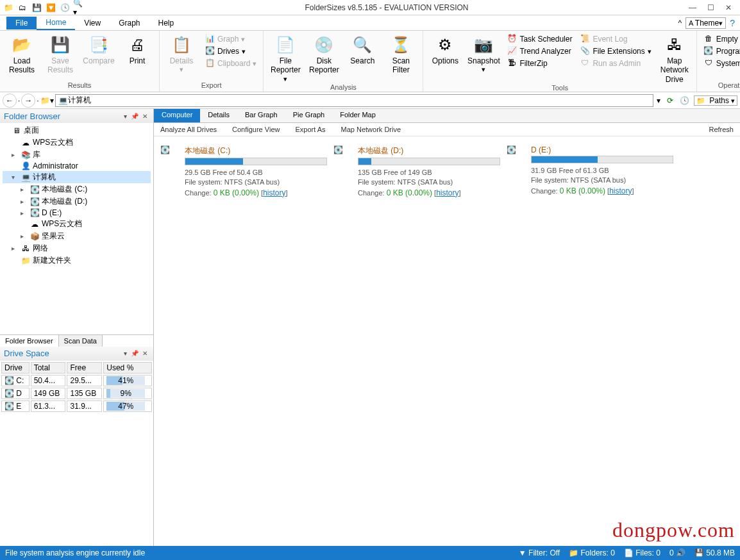 The height and width of the screenshot is (560, 740). What do you see at coordinates (616, 63) in the screenshot?
I see `run-as-admin-button: 🛡Run as Admin` at bounding box center [616, 63].